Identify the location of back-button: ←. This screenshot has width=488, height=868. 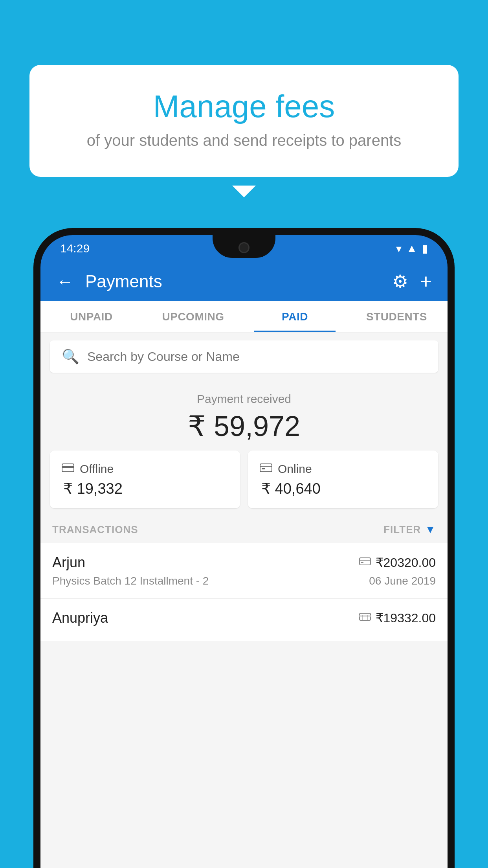
(65, 281).